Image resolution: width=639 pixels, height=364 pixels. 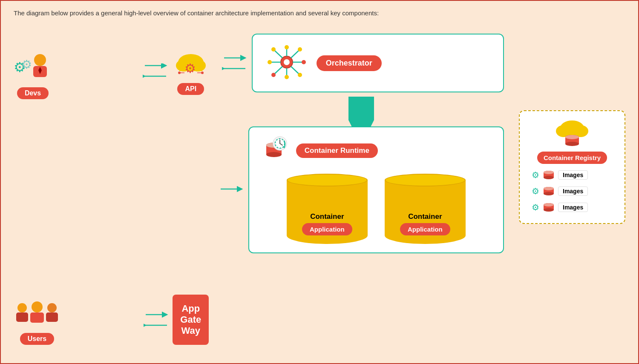 What do you see at coordinates (376, 151) in the screenshot?
I see `runtime-header: Container Runtime` at bounding box center [376, 151].